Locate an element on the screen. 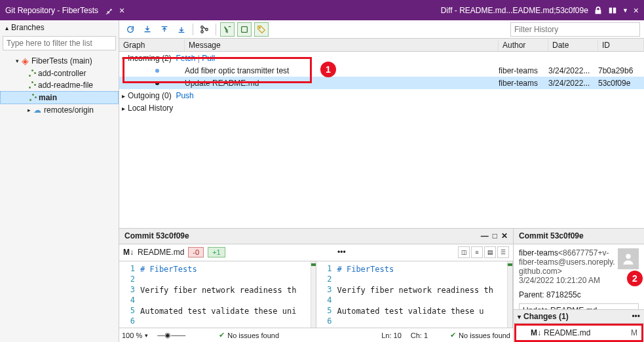 This screenshot has width=644, height=342. changes-header: Changes (1)••• is located at coordinates (579, 316).